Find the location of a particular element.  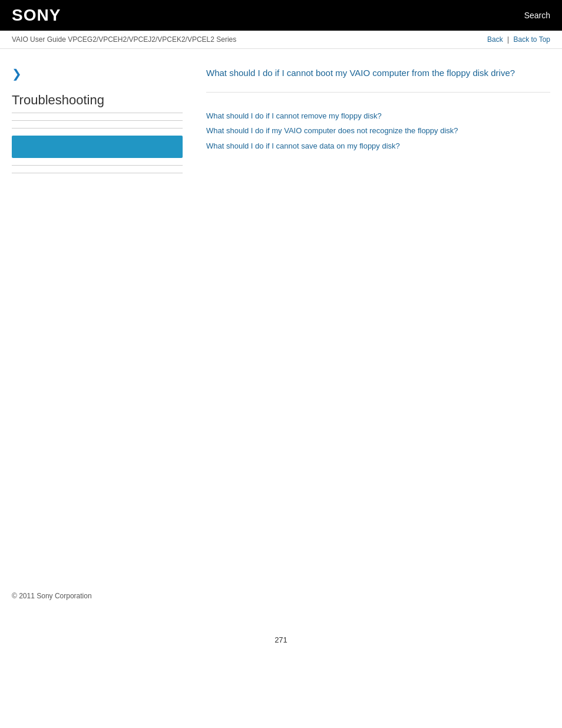

search-button: Search is located at coordinates (537, 15).